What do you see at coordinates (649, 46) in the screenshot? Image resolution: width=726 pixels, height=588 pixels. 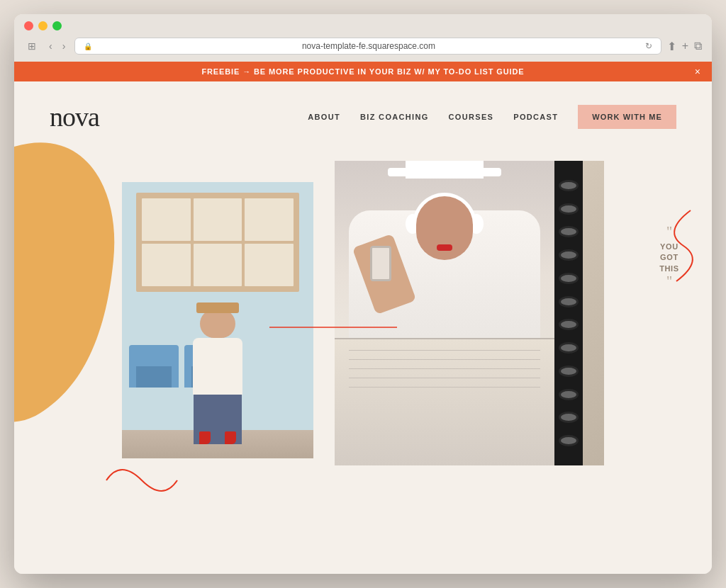 I see `reload-button: ↻` at bounding box center [649, 46].